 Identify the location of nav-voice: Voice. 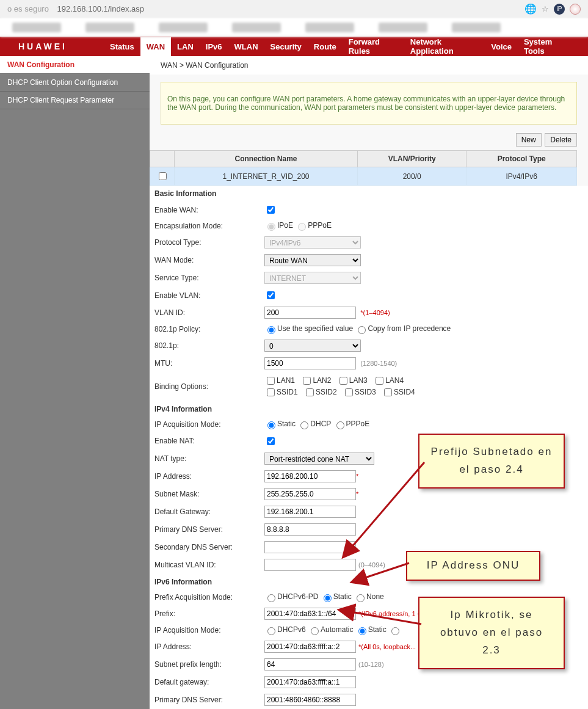
(501, 46).